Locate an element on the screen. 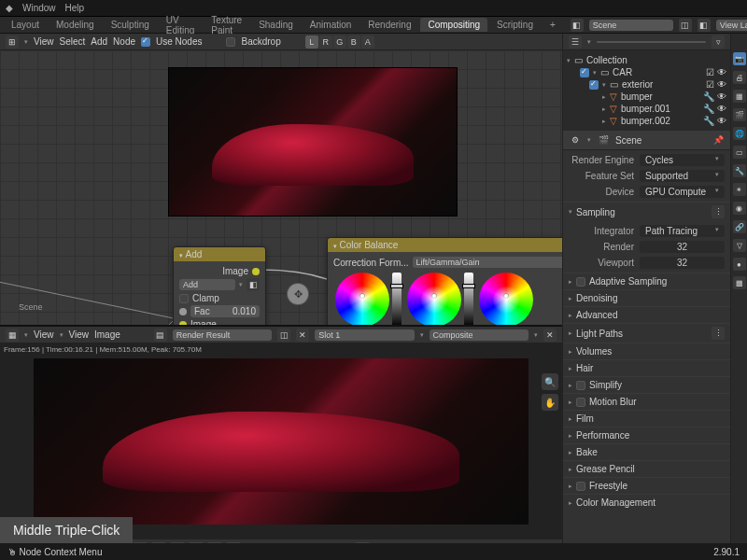  tab-particle-icon: ✴ is located at coordinates (740, 189).